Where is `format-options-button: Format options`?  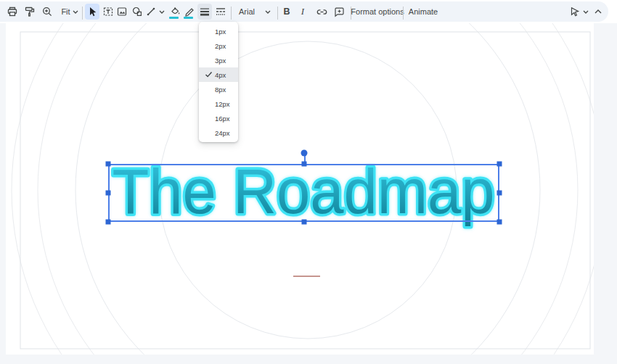 format-options-button: Format options is located at coordinates (377, 12).